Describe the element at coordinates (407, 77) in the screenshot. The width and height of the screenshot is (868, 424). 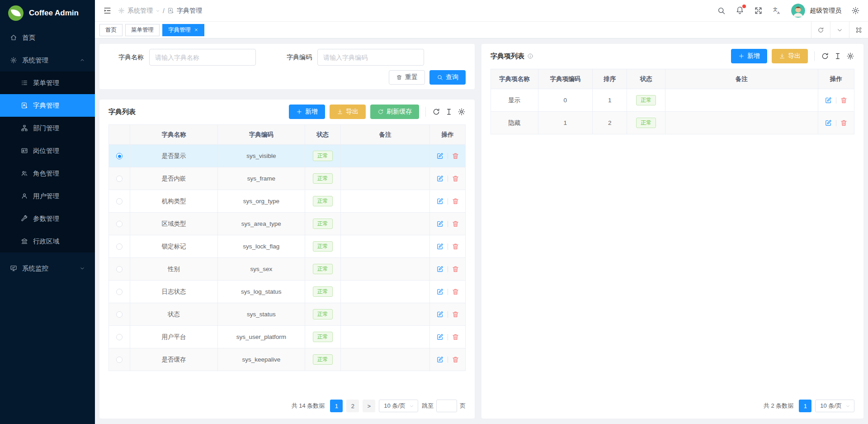
I see `reset-button: 重置` at that location.